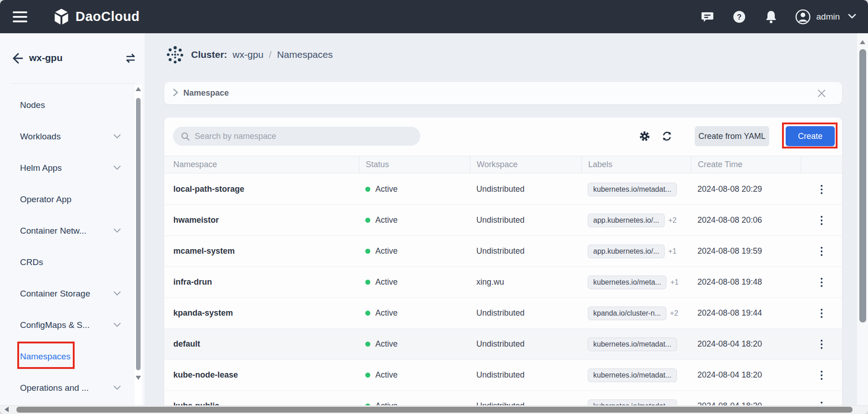 The height and width of the screenshot is (414, 868). Describe the element at coordinates (262, 375) in the screenshot. I see `namespace-name: kube-node-lease` at that location.